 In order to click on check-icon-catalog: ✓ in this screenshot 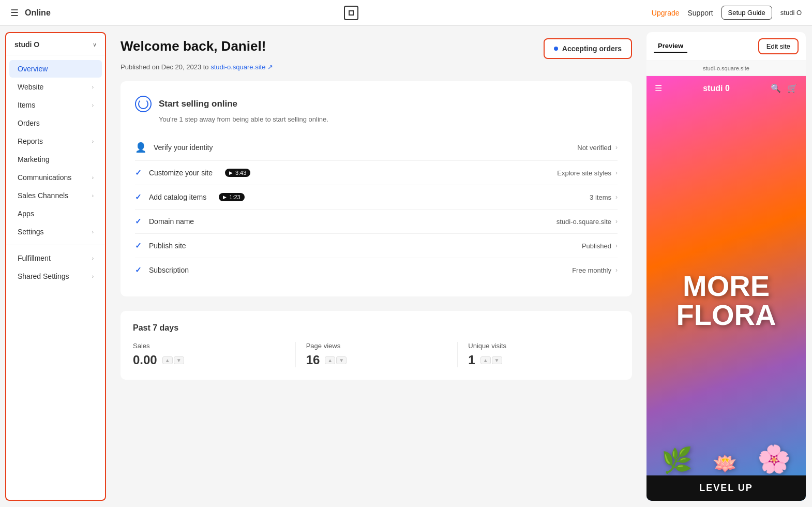, I will do `click(139, 197)`.